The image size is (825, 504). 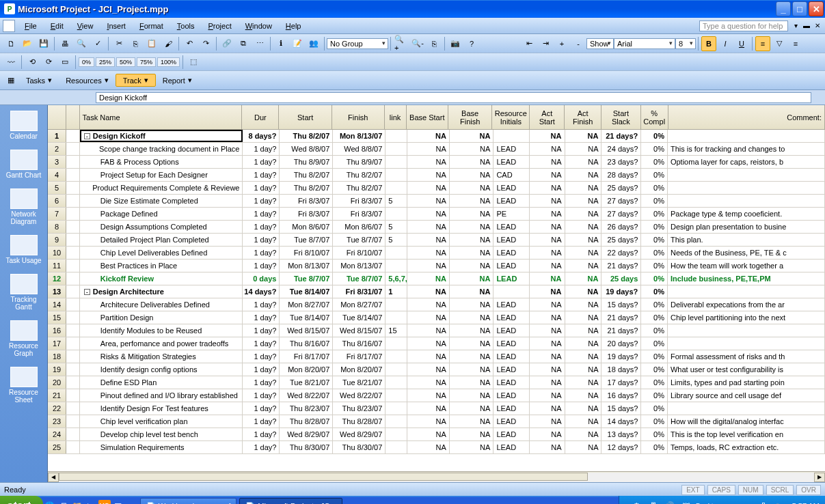 I want to click on goto-task-icon: ⎘, so click(x=434, y=44).